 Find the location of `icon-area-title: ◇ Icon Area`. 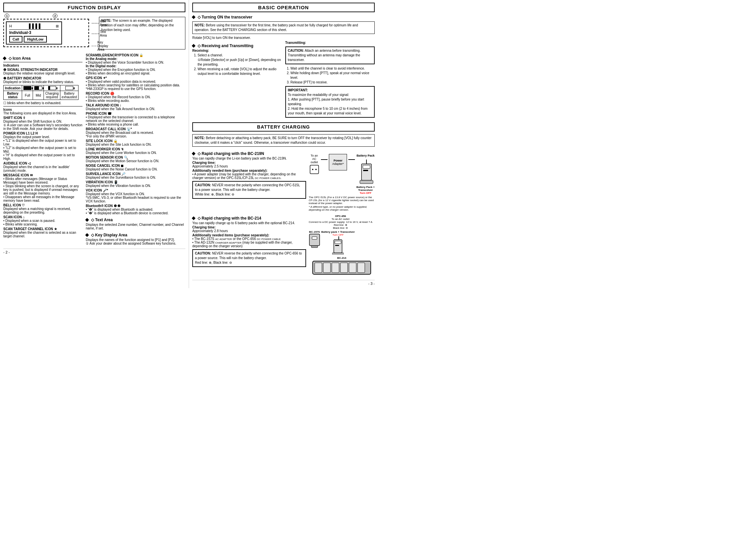

icon-area-title: ◇ Icon Area is located at coordinates (43, 59).